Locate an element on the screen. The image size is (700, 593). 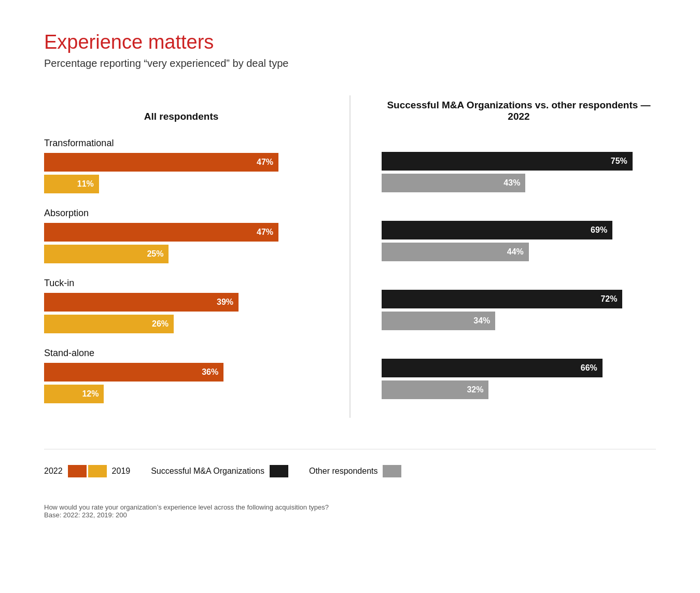
category-label-transformational: Transformational is located at coordinates (181, 143).